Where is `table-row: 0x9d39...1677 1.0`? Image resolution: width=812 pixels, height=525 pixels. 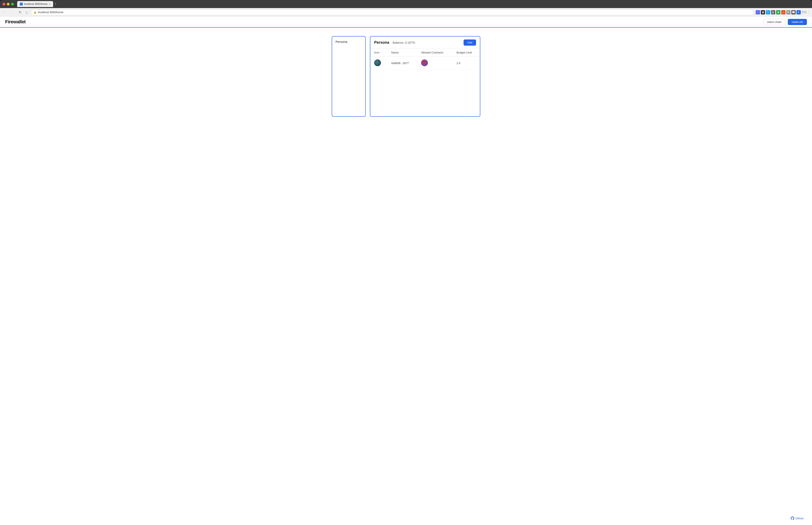
table-row: 0x9d39...1677 1.0 is located at coordinates (425, 63).